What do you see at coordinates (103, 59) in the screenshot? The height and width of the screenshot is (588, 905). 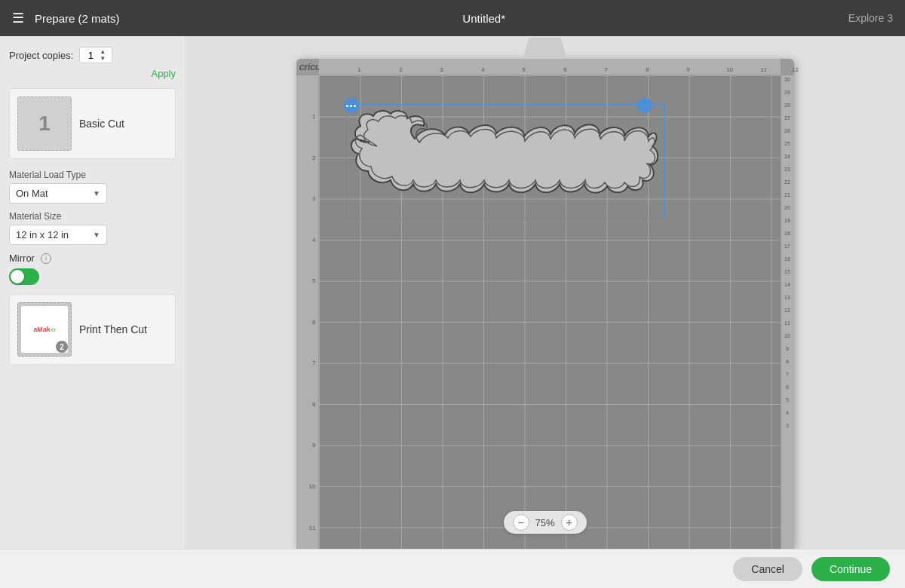 I see `copies-down-arrow: ▼` at bounding box center [103, 59].